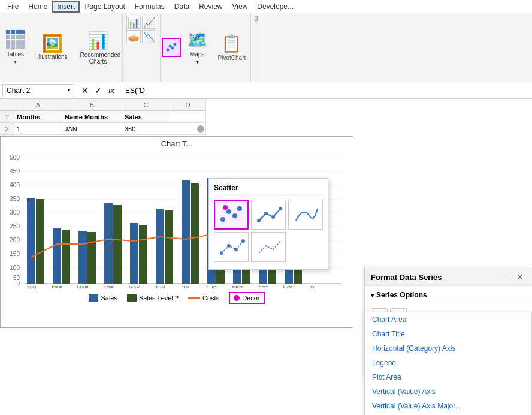 This screenshot has height=415, width=532. Describe the element at coordinates (18, 283) in the screenshot. I see `svg-text: 0` at that location.